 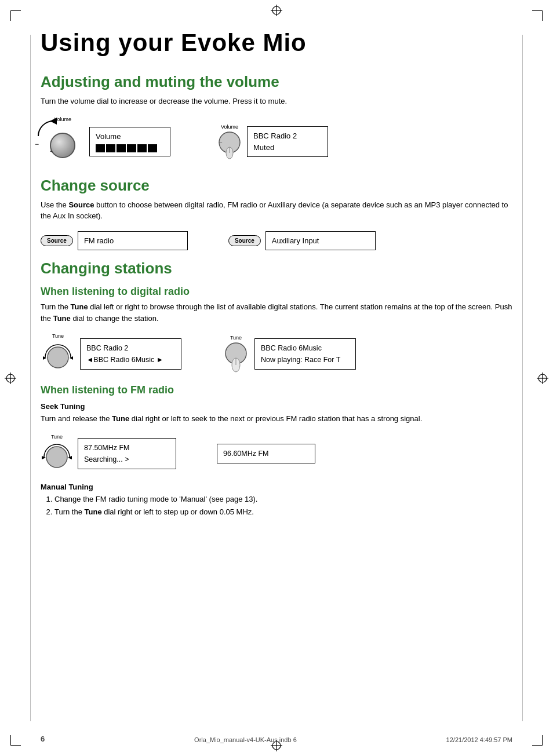 I want to click on digital-display2-line1: BBC Radio 6Music, so click(x=305, y=348).